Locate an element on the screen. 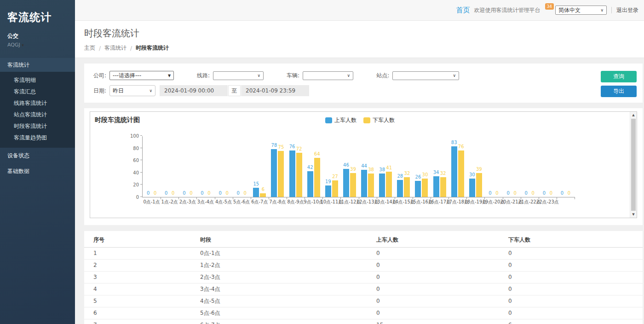 The width and height of the screenshot is (644, 324). legend-label: 下车人数 is located at coordinates (384, 121).